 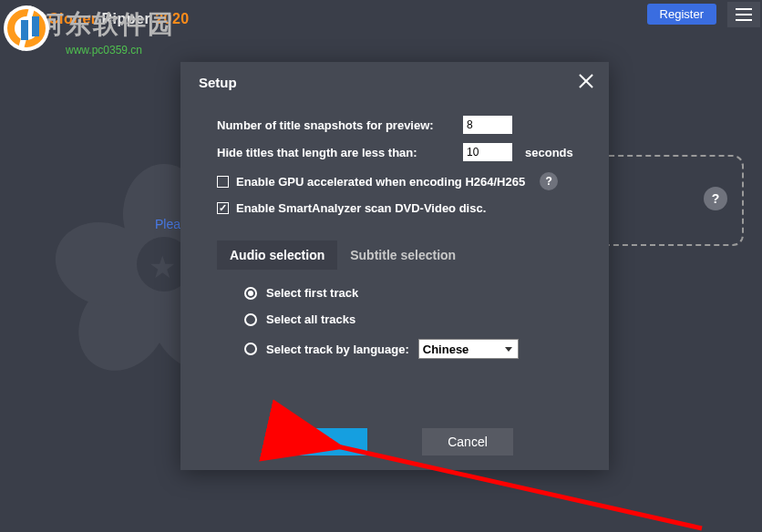 What do you see at coordinates (549, 181) in the screenshot?
I see `gpu-help-icon: ?` at bounding box center [549, 181].